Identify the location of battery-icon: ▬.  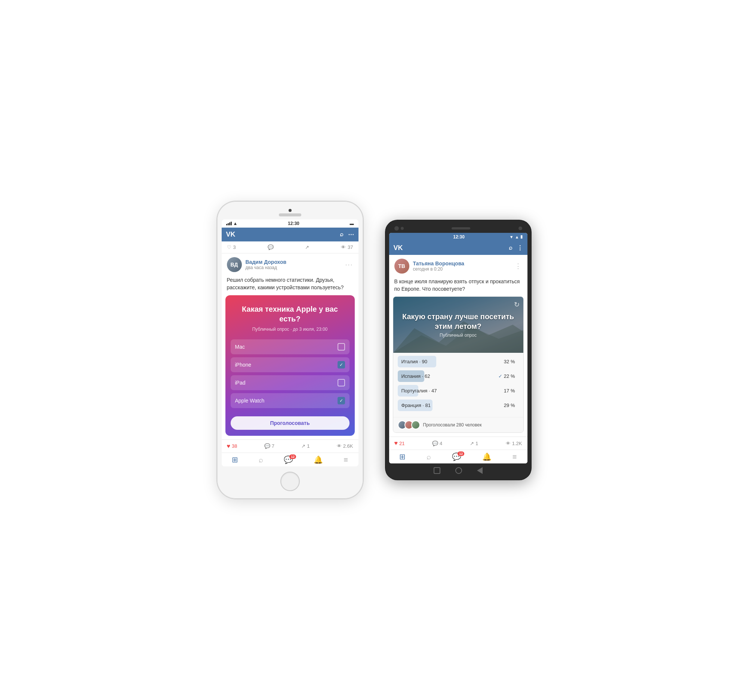
(352, 223).